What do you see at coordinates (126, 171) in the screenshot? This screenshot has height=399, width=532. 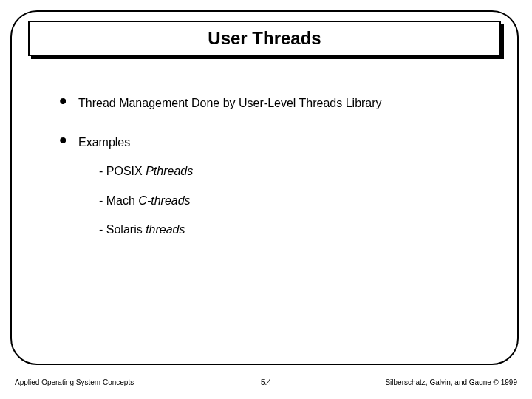 I see `example-prefix: POSIX` at bounding box center [126, 171].